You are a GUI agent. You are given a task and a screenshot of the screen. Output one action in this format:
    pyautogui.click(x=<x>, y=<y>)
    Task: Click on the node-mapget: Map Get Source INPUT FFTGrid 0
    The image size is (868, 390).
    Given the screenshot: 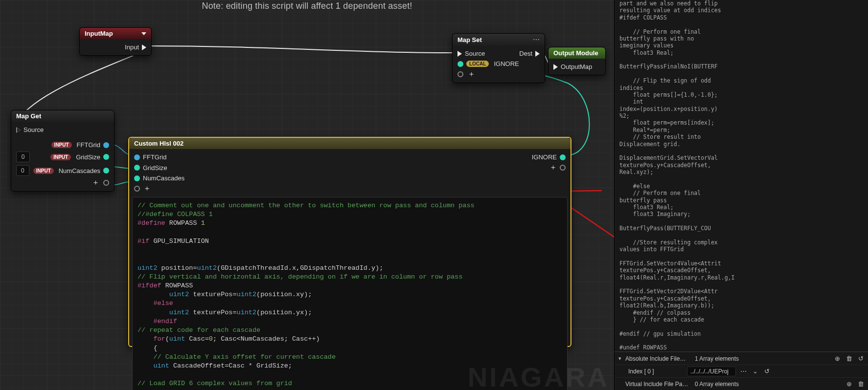 What is the action you would take?
    pyautogui.click(x=63, y=151)
    